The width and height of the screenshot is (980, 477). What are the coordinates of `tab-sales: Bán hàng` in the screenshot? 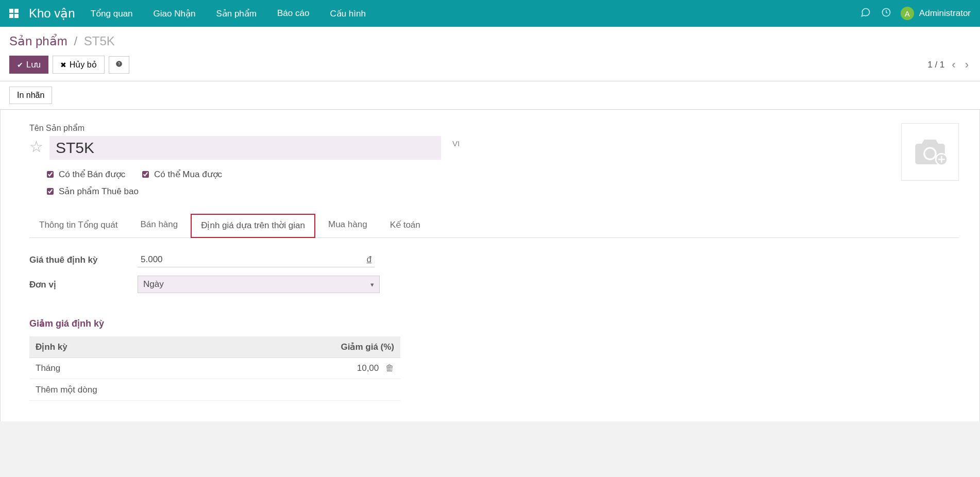 It's located at (159, 226).